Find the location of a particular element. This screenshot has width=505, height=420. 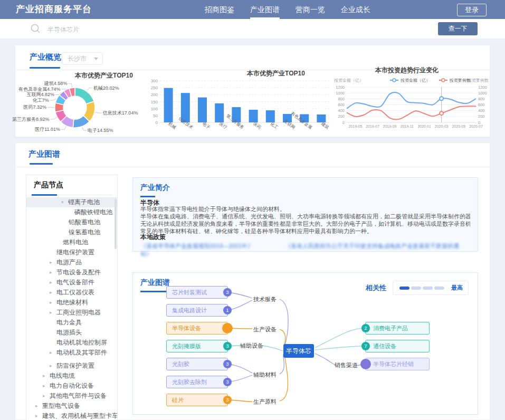

graph-node-l-3: 光刻掩膜版3 is located at coordinates (197, 346).